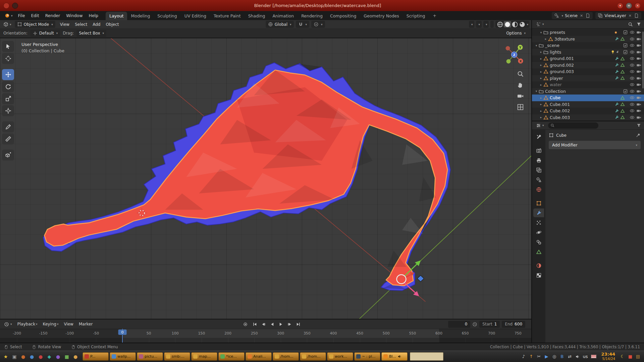 The image size is (644, 362). Describe the element at coordinates (75, 357) in the screenshot. I see `launcher-launcher-9-icon: ●` at that location.